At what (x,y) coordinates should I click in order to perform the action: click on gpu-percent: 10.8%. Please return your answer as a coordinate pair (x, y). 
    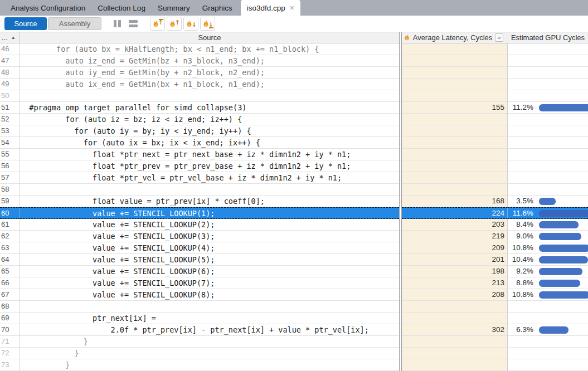
    Looking at the image, I should click on (521, 248).